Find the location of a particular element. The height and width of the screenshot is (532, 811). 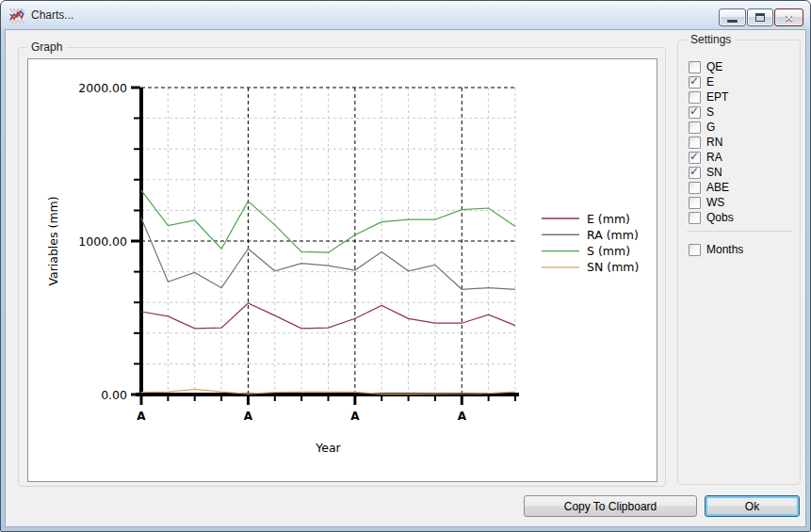

checkbox-qobs: Qobs is located at coordinates (740, 218).